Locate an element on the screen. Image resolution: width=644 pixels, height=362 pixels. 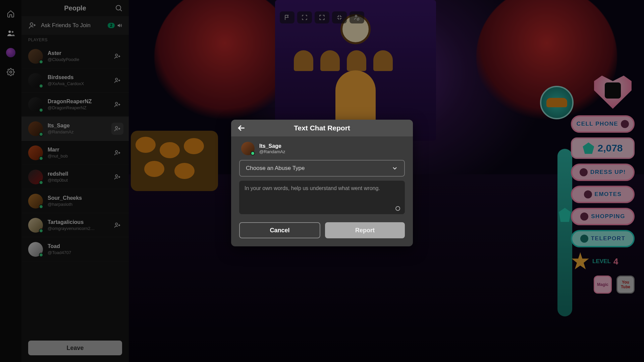
description-placeholder: In your own words, help us understand wh… is located at coordinates (322, 188).